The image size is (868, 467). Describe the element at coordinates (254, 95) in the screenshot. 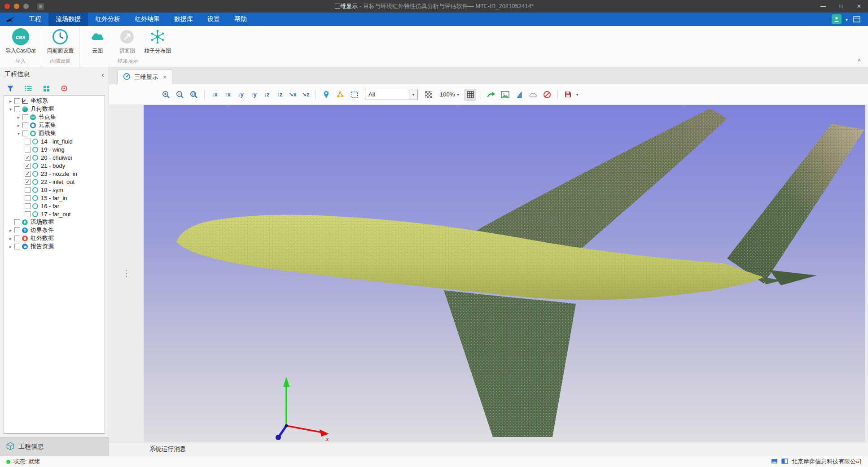

I see `view-y-pos-button: ↑y` at that location.